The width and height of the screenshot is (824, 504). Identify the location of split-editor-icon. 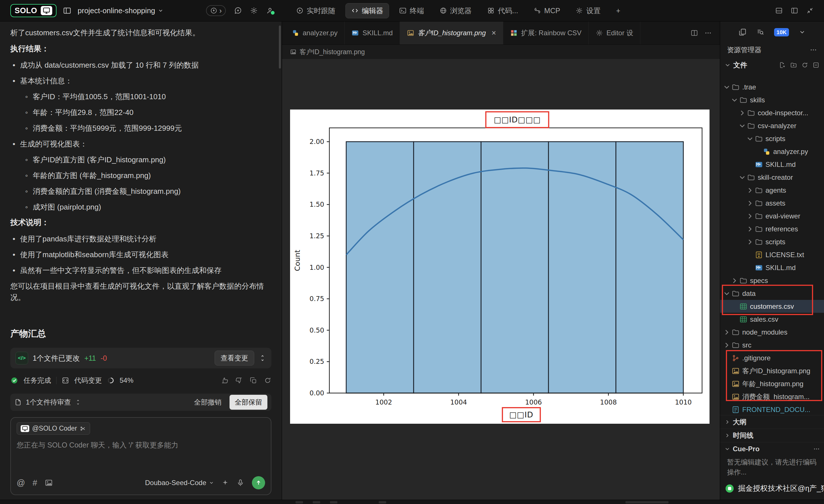
(694, 33).